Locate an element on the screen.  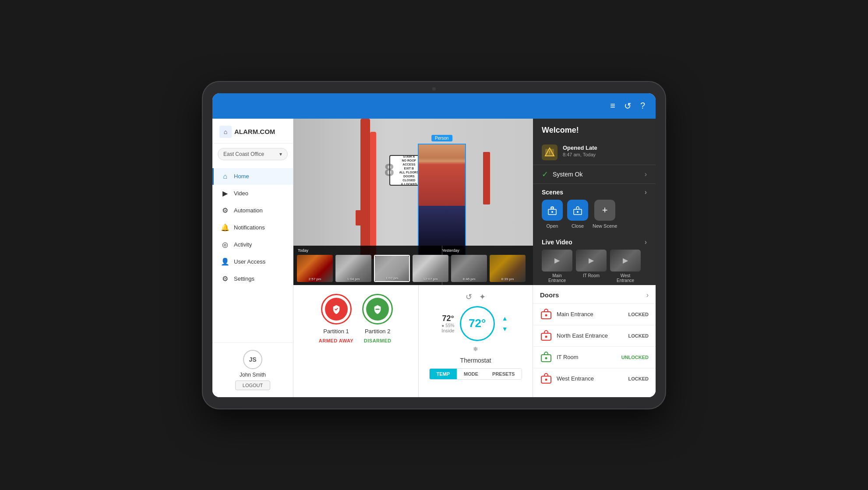
door-name-main: Main Entrance is located at coordinates (590, 314).